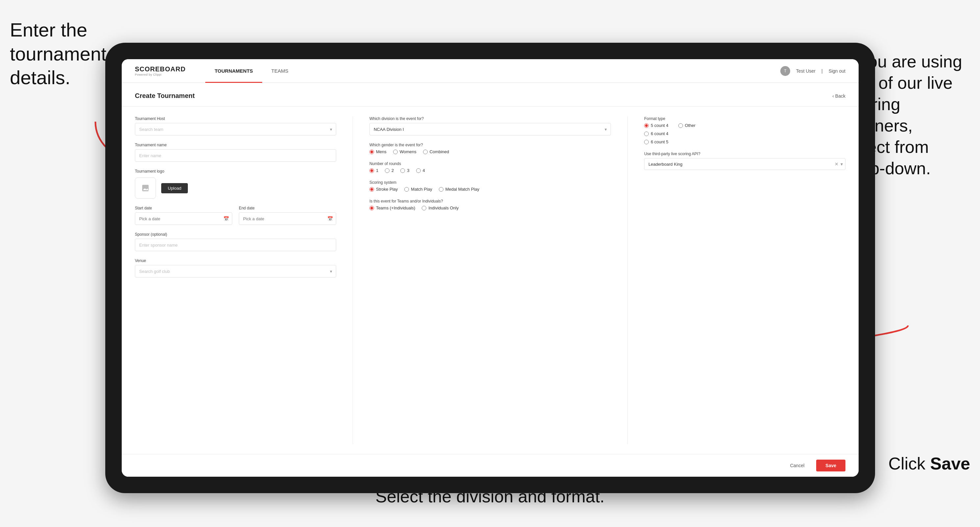 This screenshot has width=980, height=527. I want to click on logo-placeholder-icon, so click(145, 188).